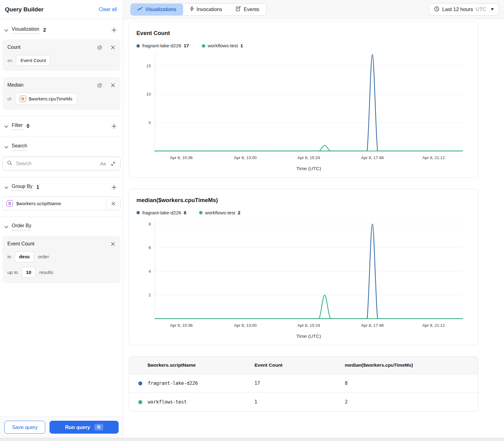 The width and height of the screenshot is (504, 441). Describe the element at coordinates (223, 46) in the screenshot. I see `legend-label: workflows-test` at that location.